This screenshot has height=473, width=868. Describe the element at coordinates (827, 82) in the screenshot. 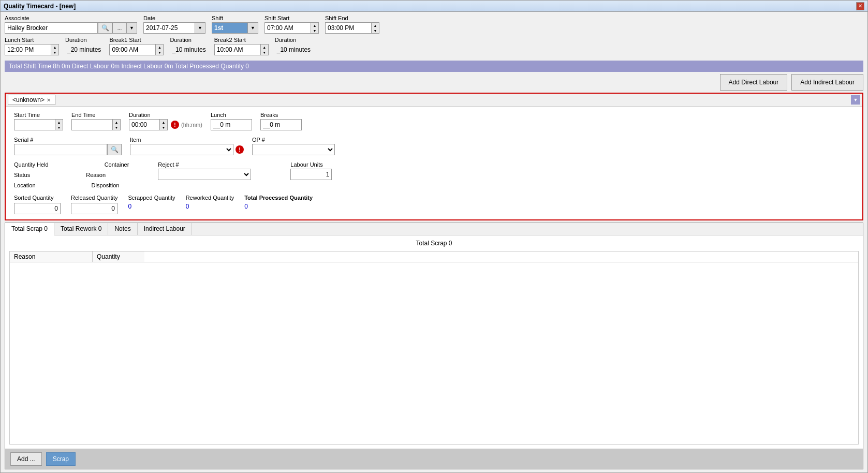

I see `add-indirect-labour-button: Add Indirect Labour` at that location.